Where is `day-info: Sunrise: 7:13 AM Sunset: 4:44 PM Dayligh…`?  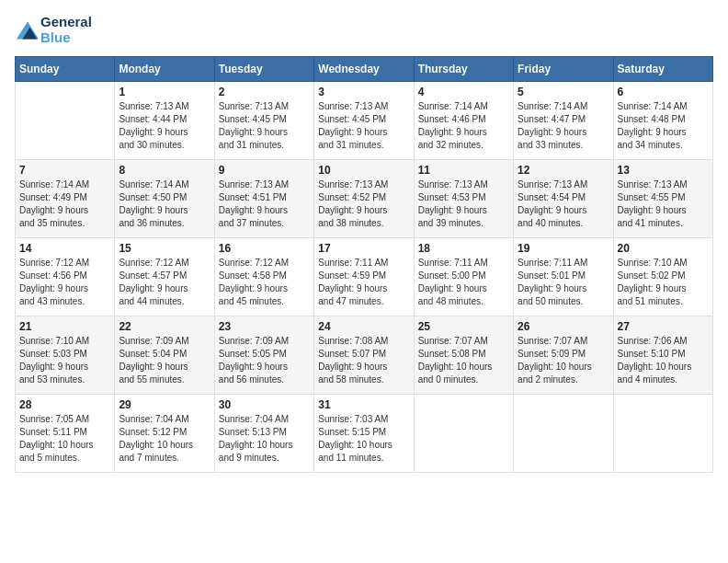 day-info: Sunrise: 7:13 AM Sunset: 4:44 PM Dayligh… is located at coordinates (164, 126).